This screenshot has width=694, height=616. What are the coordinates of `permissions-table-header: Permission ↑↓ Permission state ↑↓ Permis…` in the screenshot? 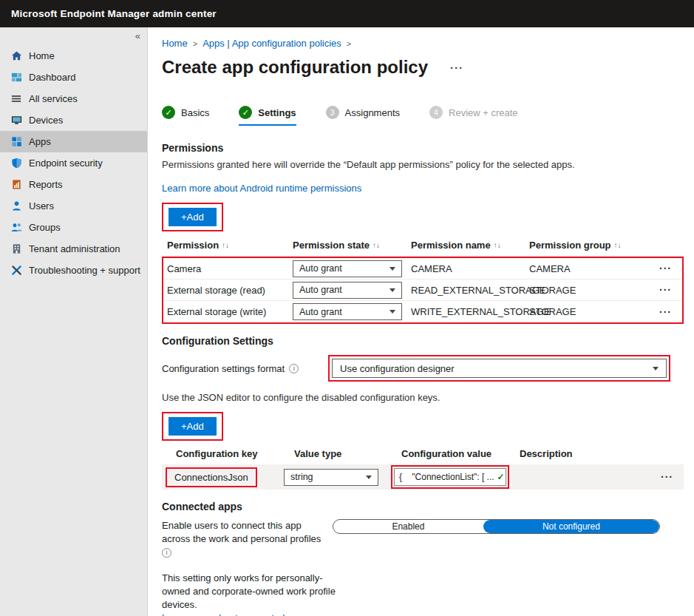 It's located at (423, 246).